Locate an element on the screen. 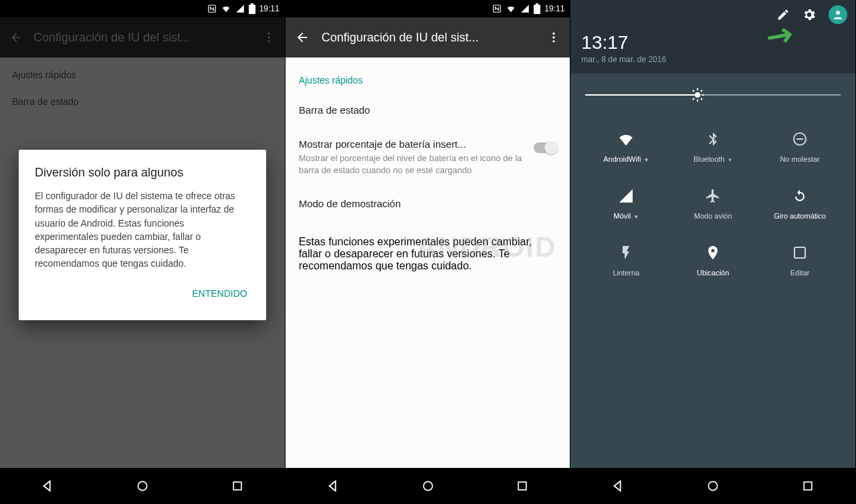 The height and width of the screenshot is (504, 856). user-avatar is located at coordinates (838, 15).